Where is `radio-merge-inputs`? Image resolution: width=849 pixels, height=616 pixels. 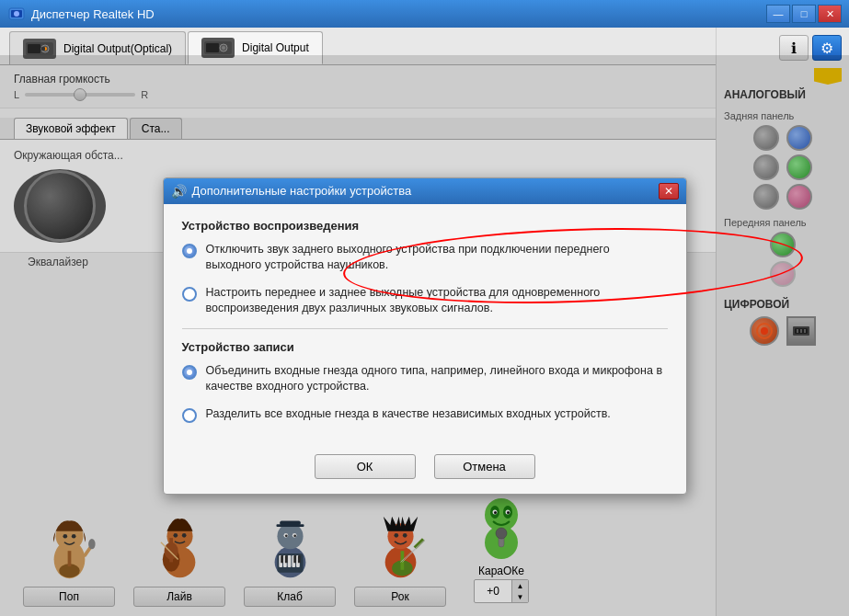
radio-merge-inputs is located at coordinates (189, 372).